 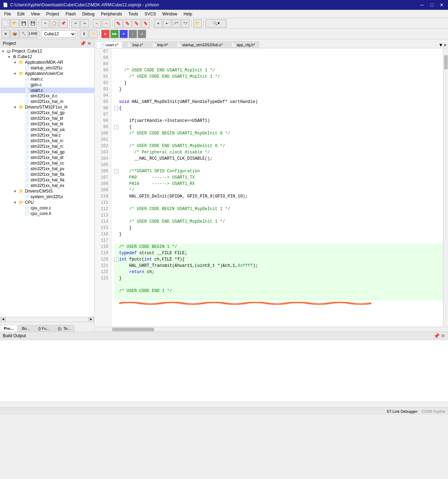 I want to click on menu-debug: Debug, so click(x=88, y=14).